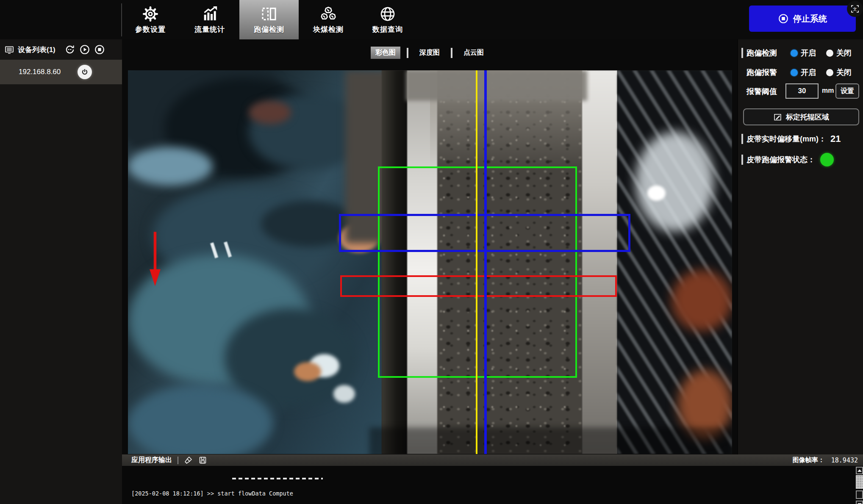 The height and width of the screenshot is (504, 863). Describe the element at coordinates (474, 53) in the screenshot. I see `tab-point-cloud: 点云图` at that location.